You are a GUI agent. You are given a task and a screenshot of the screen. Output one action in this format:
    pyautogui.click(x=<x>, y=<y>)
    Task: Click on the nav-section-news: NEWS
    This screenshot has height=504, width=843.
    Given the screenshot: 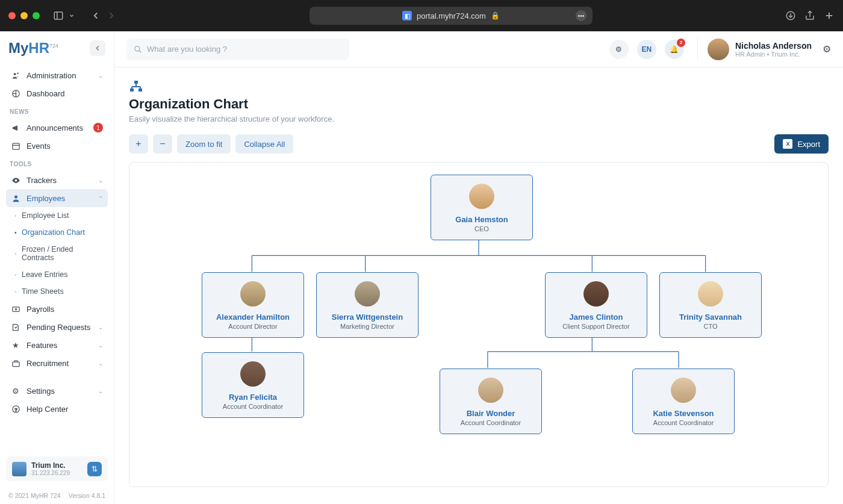 What is the action you would take?
    pyautogui.click(x=57, y=111)
    